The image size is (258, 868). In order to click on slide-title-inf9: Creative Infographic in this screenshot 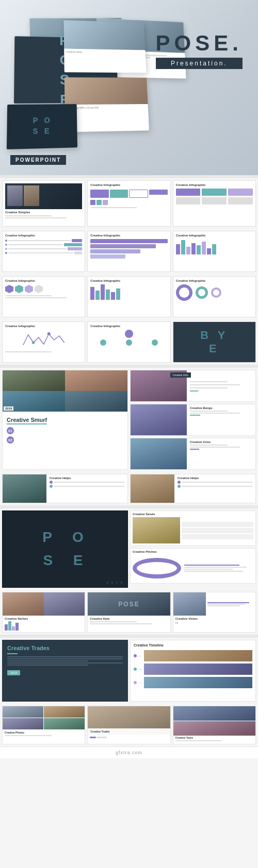, I will do `click(43, 326)`.